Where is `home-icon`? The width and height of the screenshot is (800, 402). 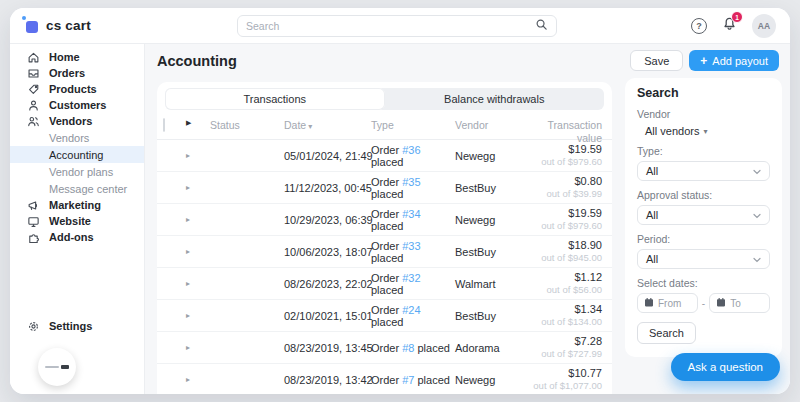
home-icon is located at coordinates (33, 58).